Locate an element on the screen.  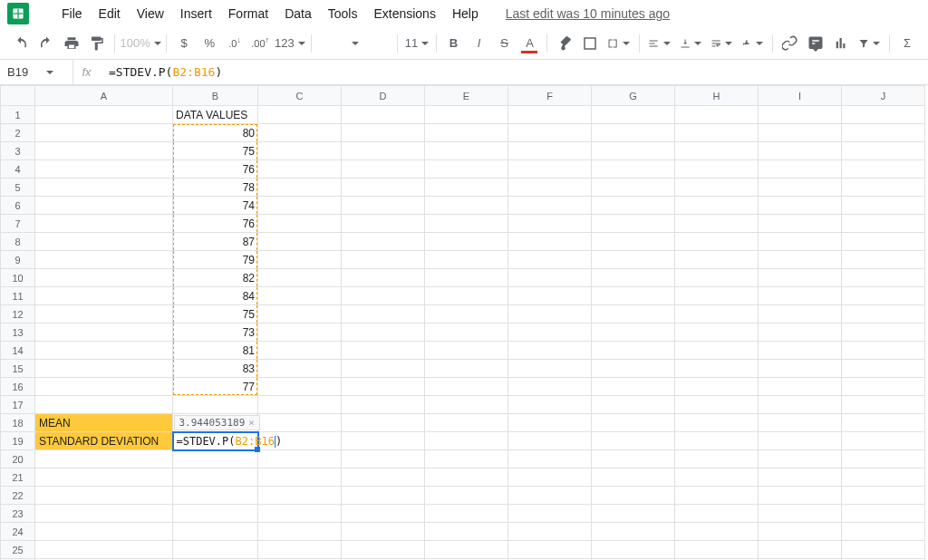
cell-C3 is located at coordinates (300, 151).